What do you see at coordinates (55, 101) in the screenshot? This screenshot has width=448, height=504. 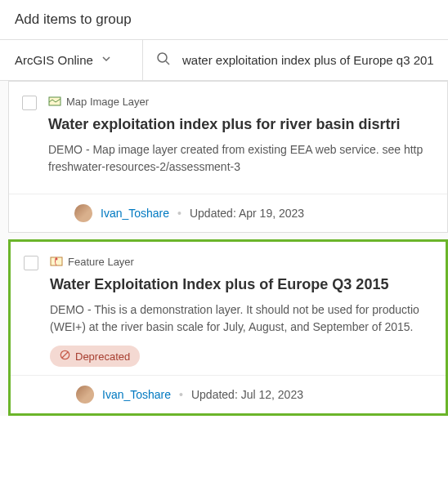 I see `map-image-layer-icon` at bounding box center [55, 101].